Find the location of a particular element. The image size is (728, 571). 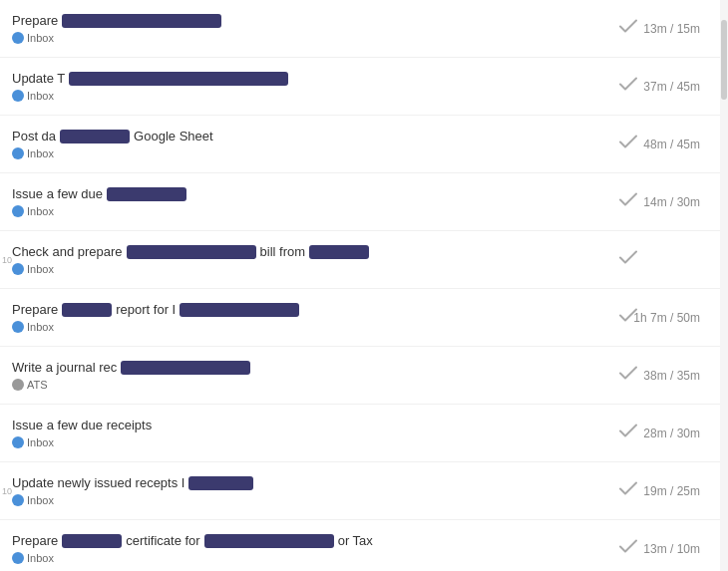

task-row: Issue a few due receiptsInbox 28m / 30m is located at coordinates (364, 433).